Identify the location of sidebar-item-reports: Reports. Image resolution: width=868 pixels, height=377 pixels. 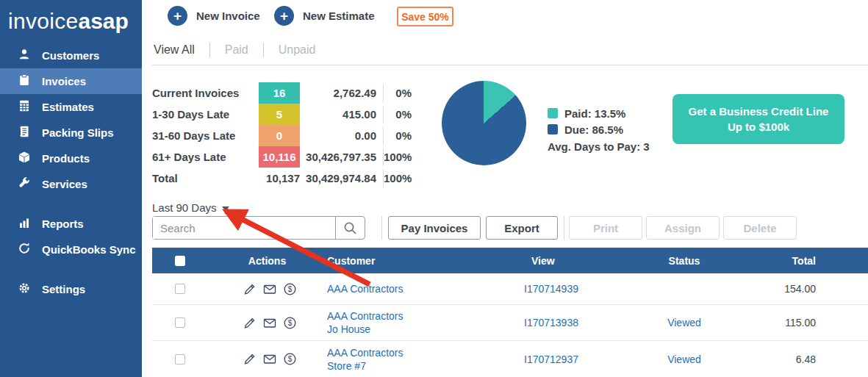
(71, 223).